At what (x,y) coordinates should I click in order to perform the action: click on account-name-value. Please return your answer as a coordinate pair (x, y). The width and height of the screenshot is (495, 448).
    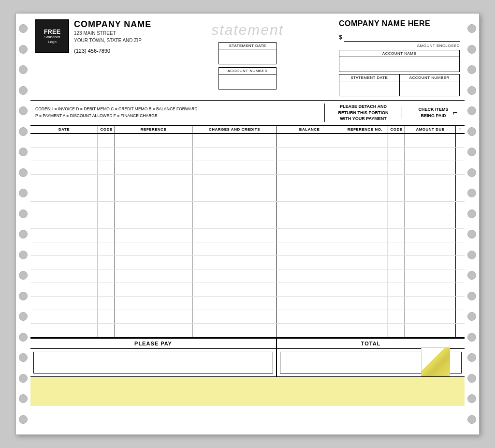
    Looking at the image, I should click on (399, 64).